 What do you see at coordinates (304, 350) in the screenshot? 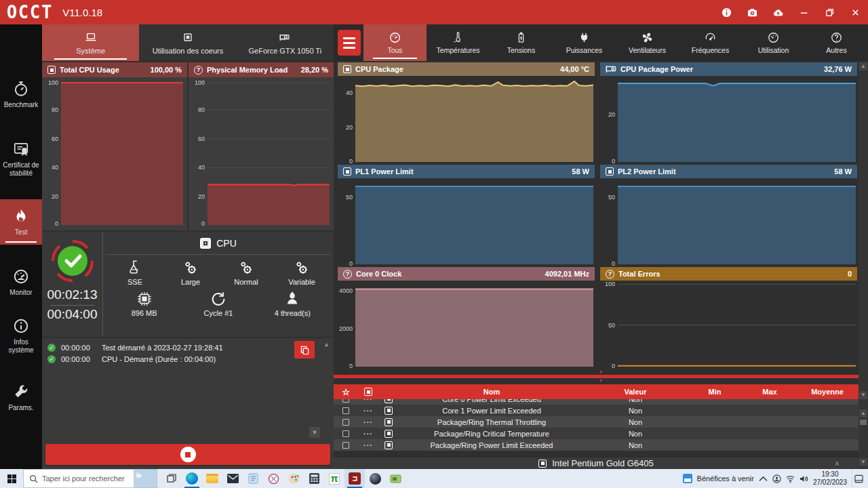
I see `copy-log-button` at bounding box center [304, 350].